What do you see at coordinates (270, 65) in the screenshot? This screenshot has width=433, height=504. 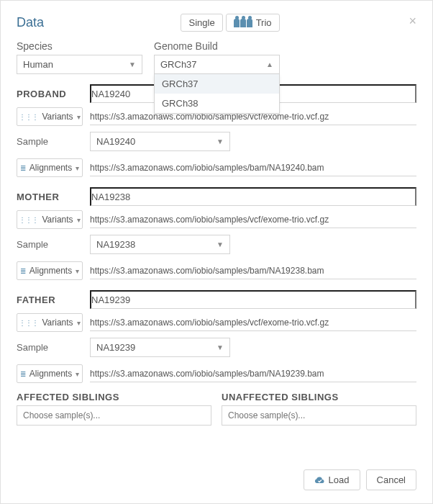 I see `caret-up-icon: ▲` at bounding box center [270, 65].